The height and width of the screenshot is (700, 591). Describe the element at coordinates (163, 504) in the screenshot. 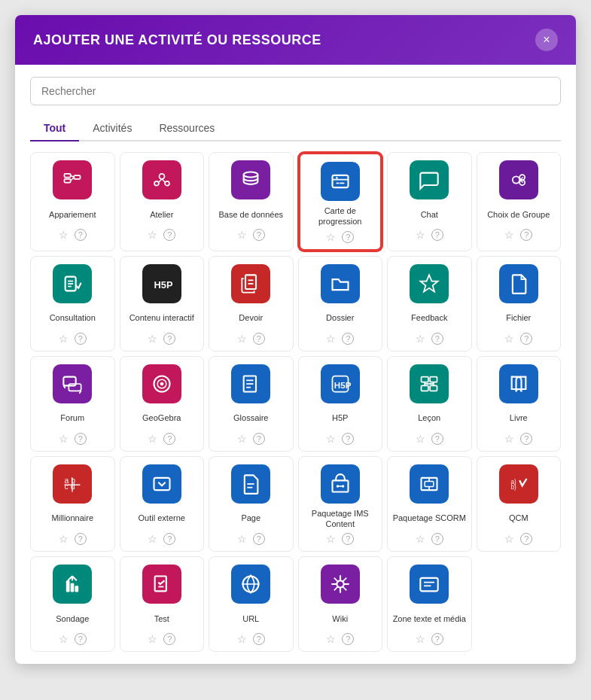

I see `card-outil-externe: Outil externe ☆ ?` at that location.